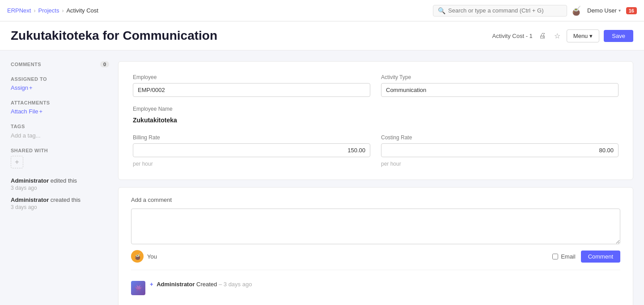 The width and height of the screenshot is (644, 305). What do you see at coordinates (500, 164) in the screenshot?
I see `costing-rate-hint: per hour` at bounding box center [500, 164].